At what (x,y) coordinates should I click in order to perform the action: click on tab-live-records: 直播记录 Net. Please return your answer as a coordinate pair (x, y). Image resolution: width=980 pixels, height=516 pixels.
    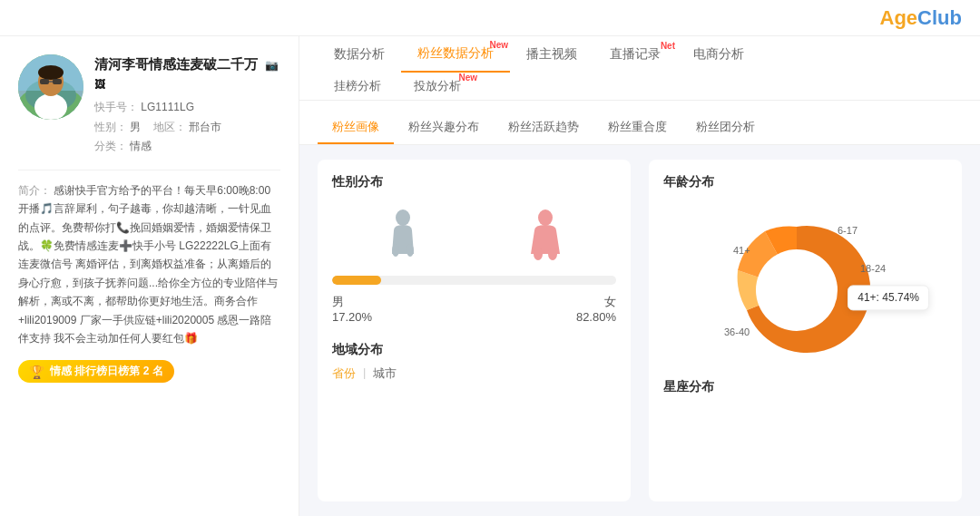
    Looking at the image, I should click on (635, 54).